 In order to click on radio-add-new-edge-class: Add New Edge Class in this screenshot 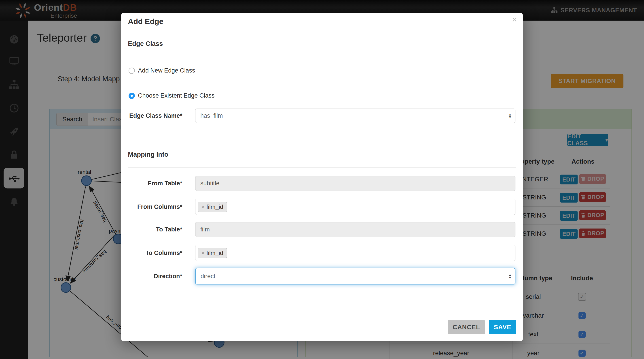, I will do `click(162, 71)`.